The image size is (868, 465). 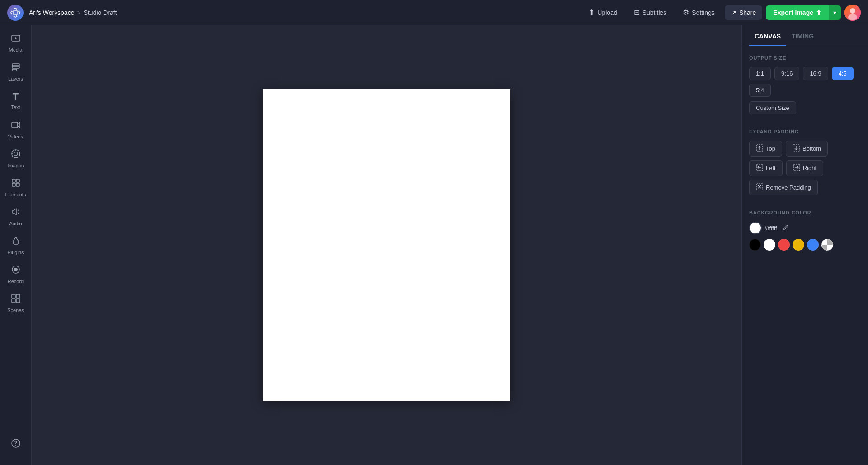 What do you see at coordinates (783, 187) in the screenshot?
I see `remove-padding-button: Remove Padding` at bounding box center [783, 187].